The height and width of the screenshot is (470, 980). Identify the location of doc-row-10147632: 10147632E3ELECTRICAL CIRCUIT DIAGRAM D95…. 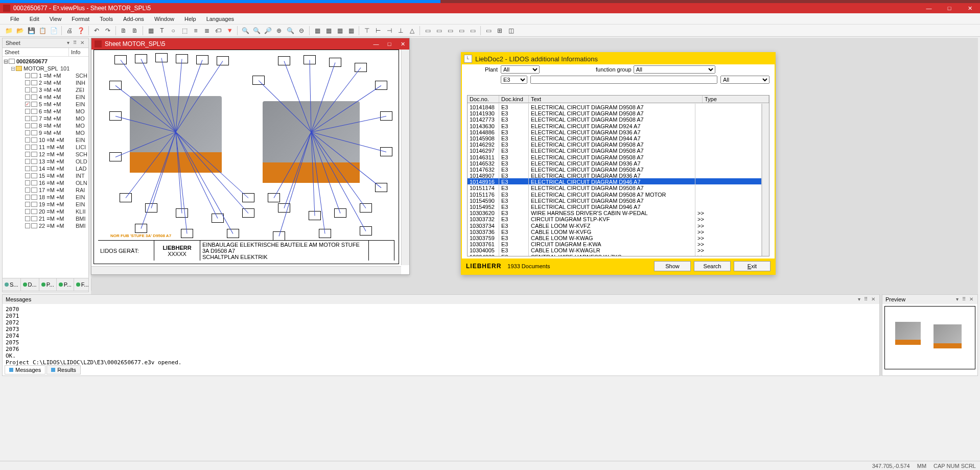
(615, 169).